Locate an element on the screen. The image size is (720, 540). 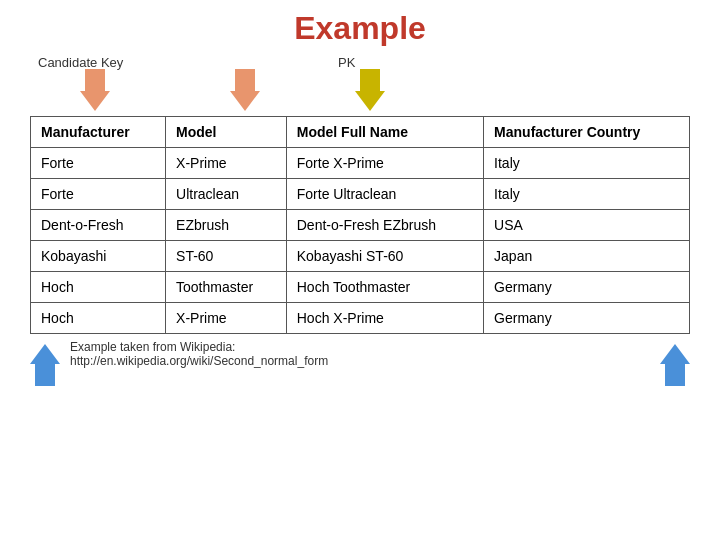
cell-r3-c2: Kobayashi ST-60 is located at coordinates (384, 256).